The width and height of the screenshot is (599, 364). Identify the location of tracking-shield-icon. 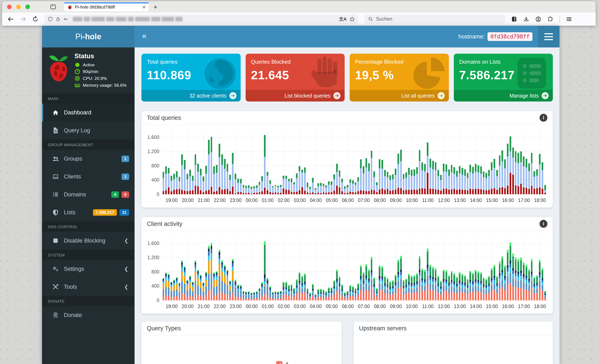
(50, 19).